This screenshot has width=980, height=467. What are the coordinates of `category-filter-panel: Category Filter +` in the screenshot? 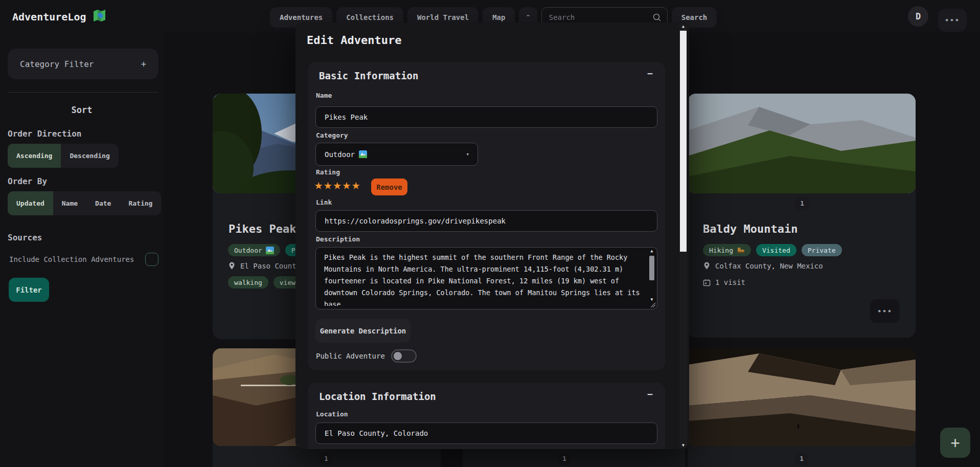 It's located at (83, 64).